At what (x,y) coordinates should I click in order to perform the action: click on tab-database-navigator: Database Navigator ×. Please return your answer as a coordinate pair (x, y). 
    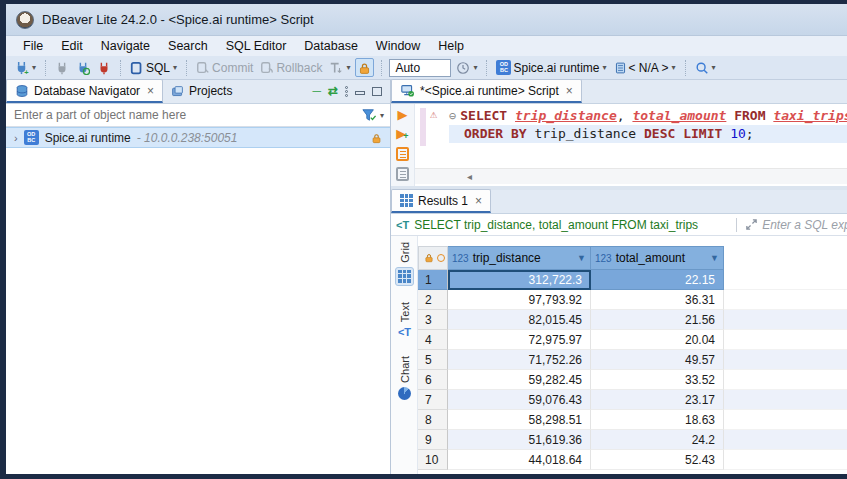
    Looking at the image, I should click on (84, 91).